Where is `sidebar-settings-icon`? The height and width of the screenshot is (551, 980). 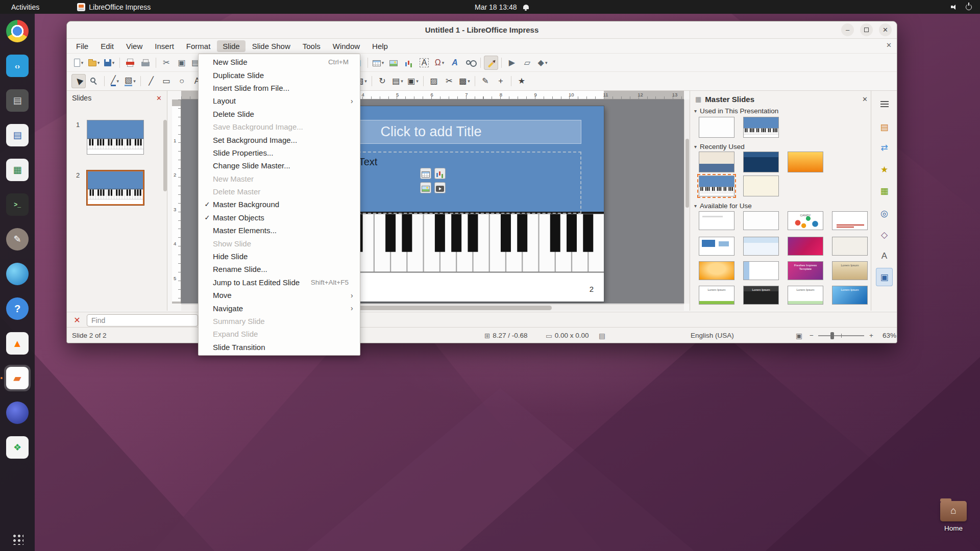 sidebar-settings-icon is located at coordinates (884, 104).